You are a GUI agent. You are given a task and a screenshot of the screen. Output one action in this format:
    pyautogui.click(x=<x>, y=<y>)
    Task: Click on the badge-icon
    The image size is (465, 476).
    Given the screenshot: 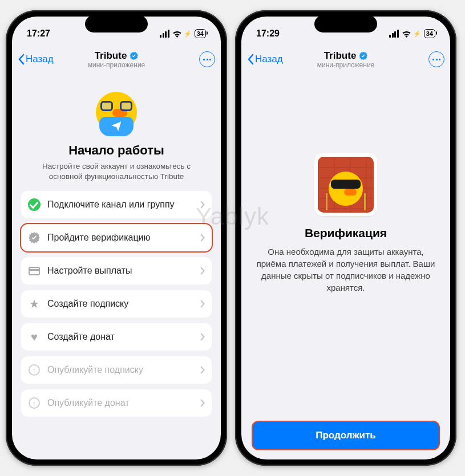 What is the action you would take?
    pyautogui.click(x=34, y=238)
    